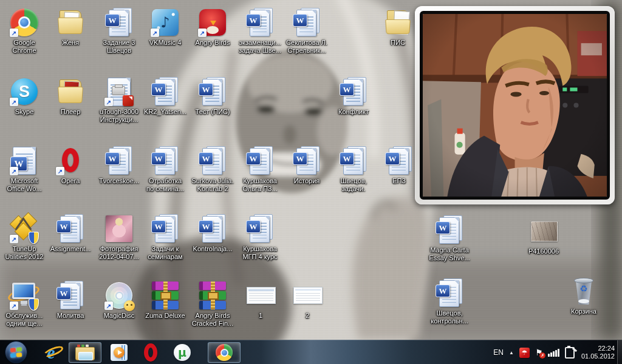 This screenshot has height=364, width=622. What do you see at coordinates (598, 352) in the screenshot?
I see `tray-clock: 22:24 01.05.2012` at bounding box center [598, 352].